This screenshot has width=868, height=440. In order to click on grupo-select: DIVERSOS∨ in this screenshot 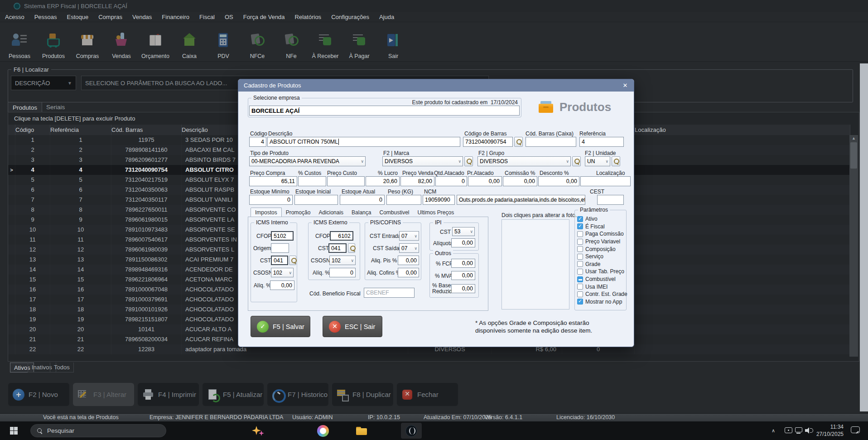, I will do `click(524, 161)`.